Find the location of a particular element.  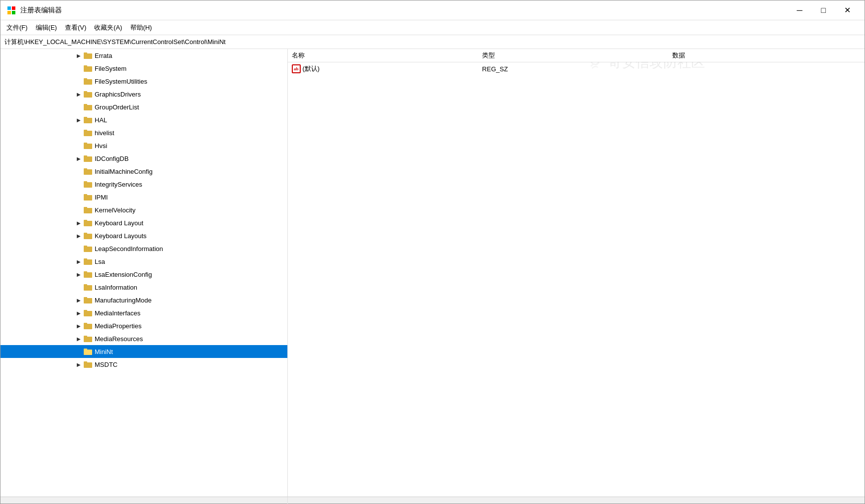

tree-item: ▶ LsaExtensionConfig is located at coordinates (144, 274).